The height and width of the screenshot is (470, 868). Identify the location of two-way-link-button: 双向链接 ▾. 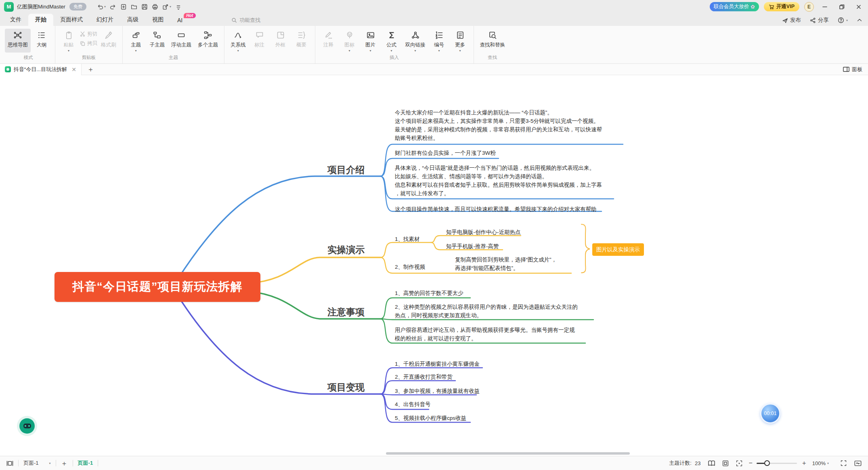
(415, 40).